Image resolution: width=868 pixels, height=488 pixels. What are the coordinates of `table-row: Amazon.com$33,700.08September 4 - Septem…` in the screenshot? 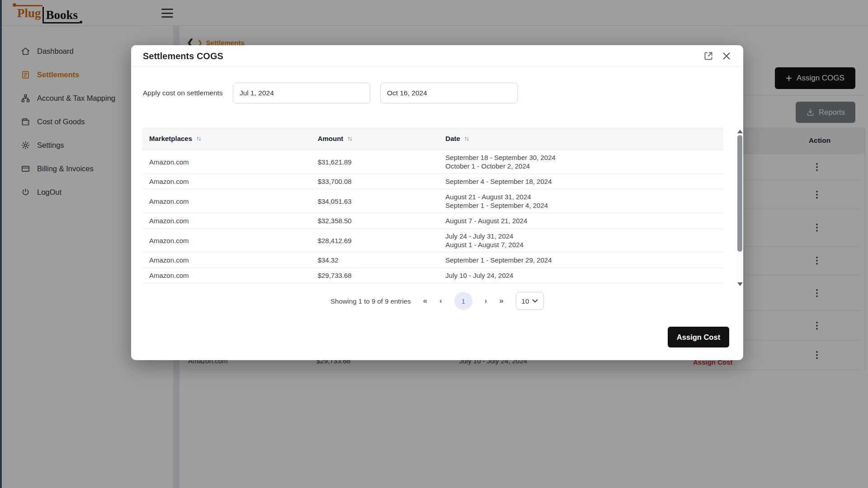 It's located at (433, 182).